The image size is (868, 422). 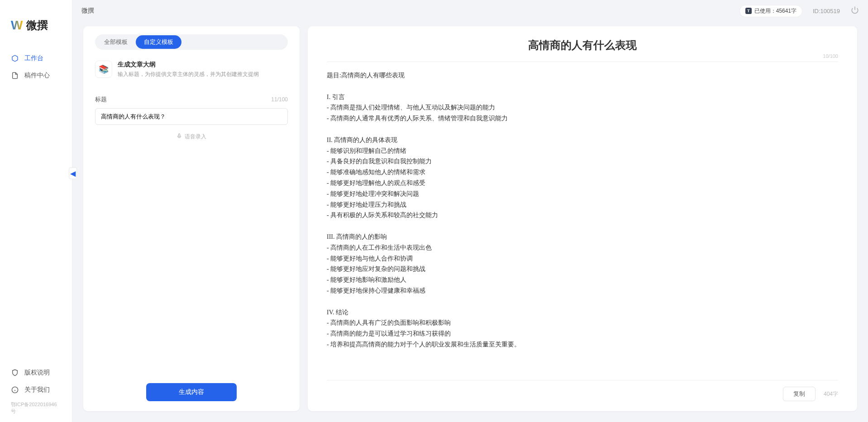 What do you see at coordinates (116, 42) in the screenshot?
I see `tab-all-templates: 全部模板` at bounding box center [116, 42].